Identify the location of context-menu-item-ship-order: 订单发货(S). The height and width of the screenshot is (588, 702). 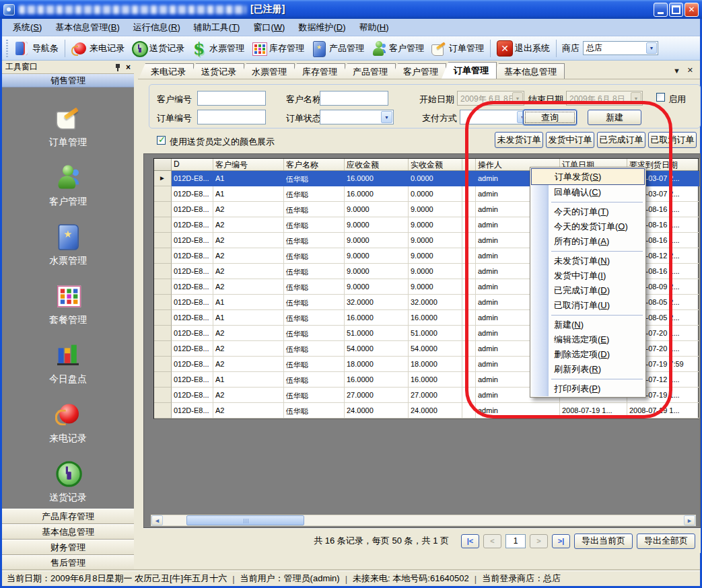
(588, 176).